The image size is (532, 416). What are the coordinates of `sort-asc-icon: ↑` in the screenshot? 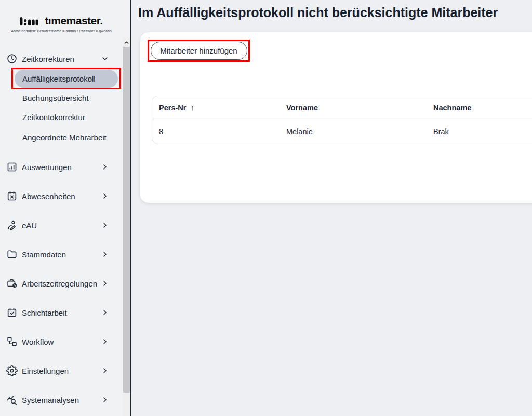 It's located at (192, 107).